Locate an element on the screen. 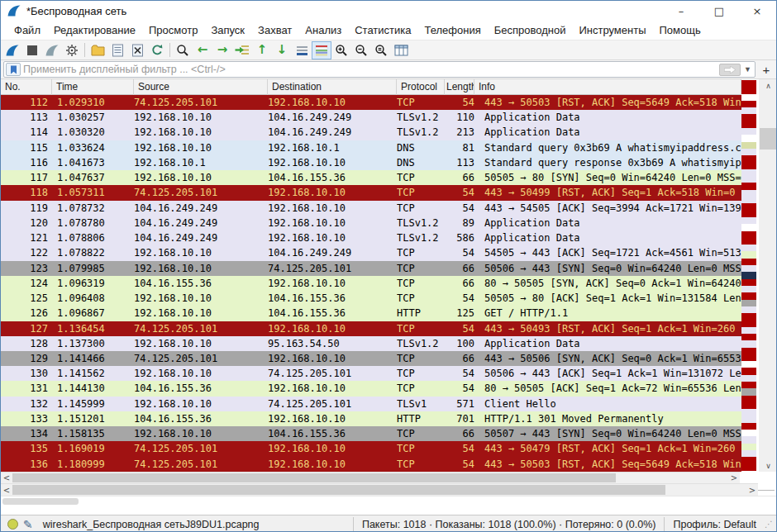 The height and width of the screenshot is (532, 777). column-header-info: Info is located at coordinates (608, 88).